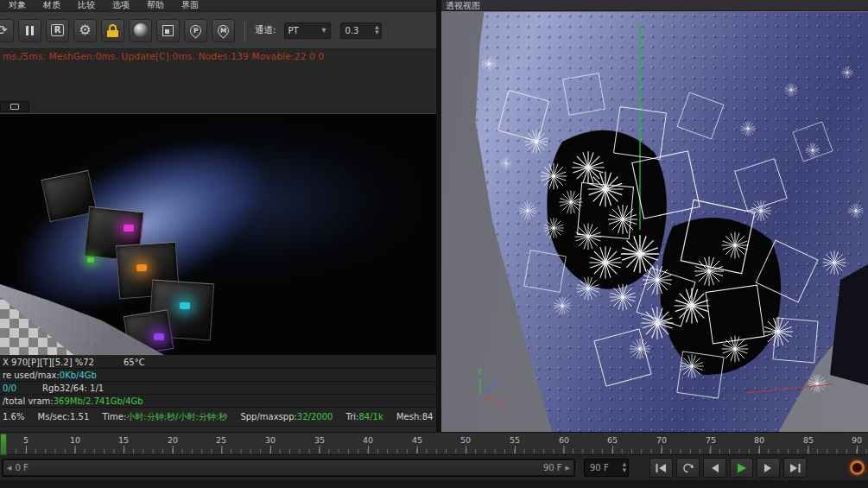 This screenshot has width=868, height=488. What do you see at coordinates (288, 468) in the screenshot?
I see `range-track` at bounding box center [288, 468].